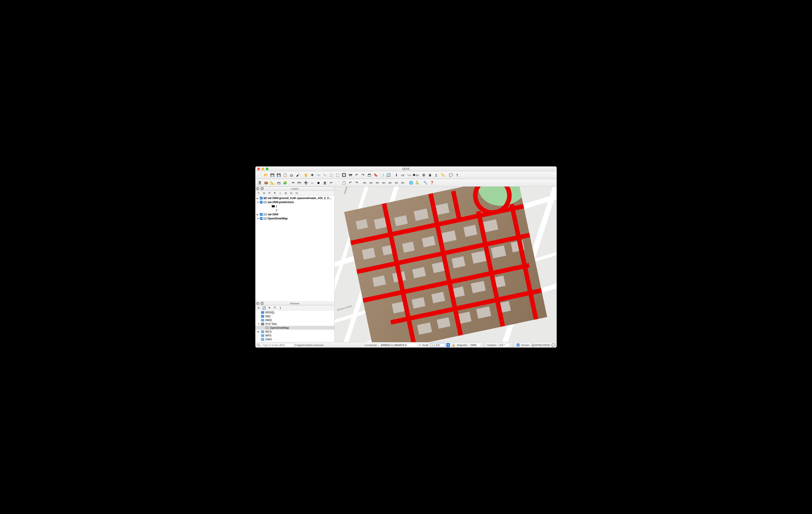  Describe the element at coordinates (279, 175) in the screenshot. I see `save-as-icon: 💾` at that location.